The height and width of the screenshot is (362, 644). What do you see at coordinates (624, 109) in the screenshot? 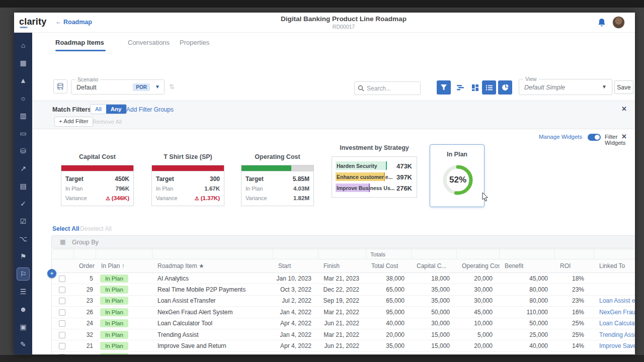
I see `close-filter-panel-icon: ✕` at bounding box center [624, 109].